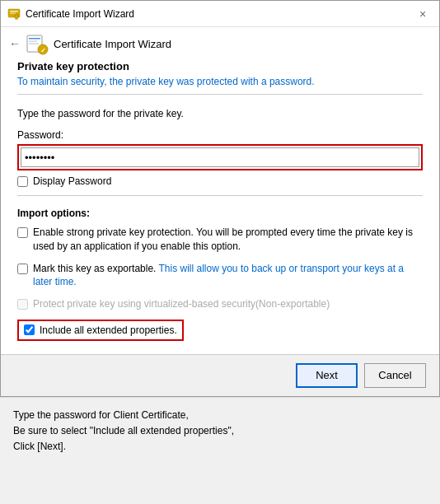  I want to click on password-label: Password:, so click(220, 135).